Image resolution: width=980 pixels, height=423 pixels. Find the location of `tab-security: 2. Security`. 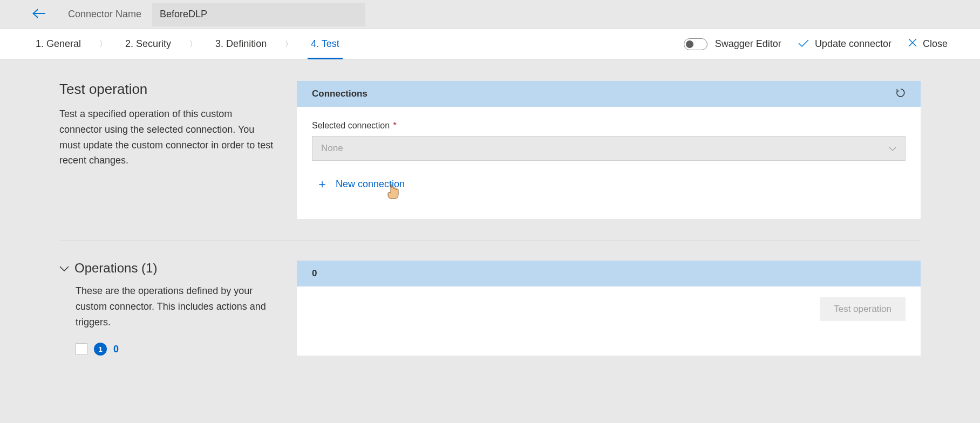

tab-security: 2. Security is located at coordinates (148, 44).